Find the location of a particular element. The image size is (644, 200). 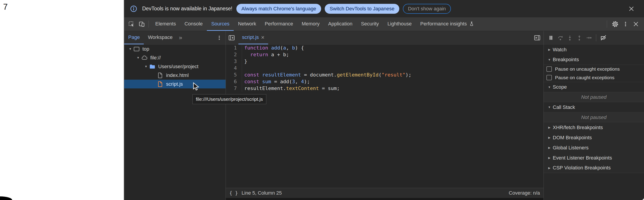

toggle-debugger-icon is located at coordinates (537, 38).